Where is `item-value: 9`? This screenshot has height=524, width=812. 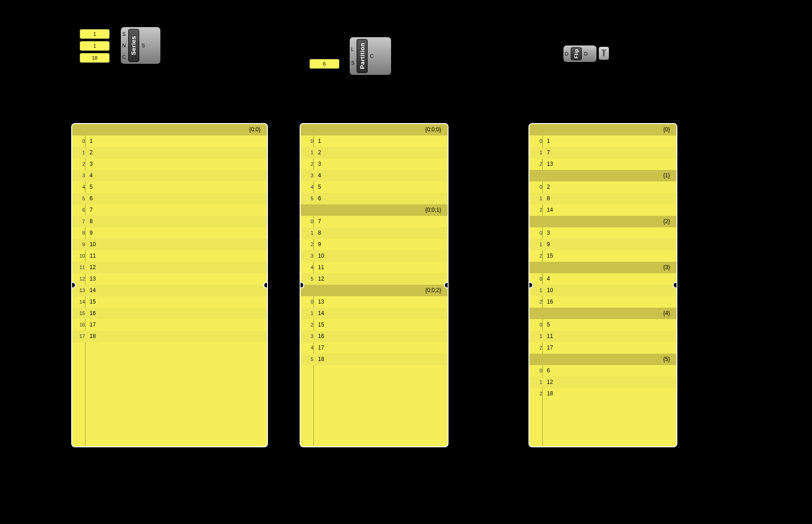
item-value: 9 is located at coordinates (318, 244).